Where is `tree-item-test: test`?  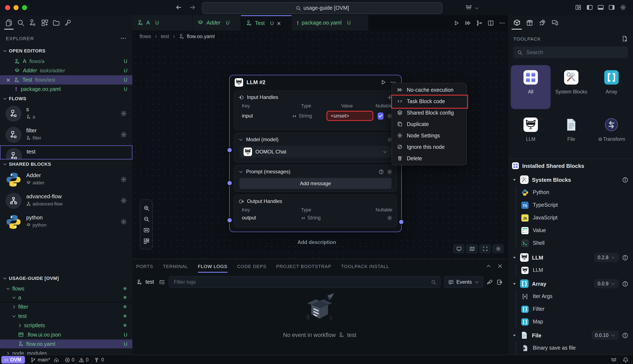
tree-item-test: test is located at coordinates (66, 316).